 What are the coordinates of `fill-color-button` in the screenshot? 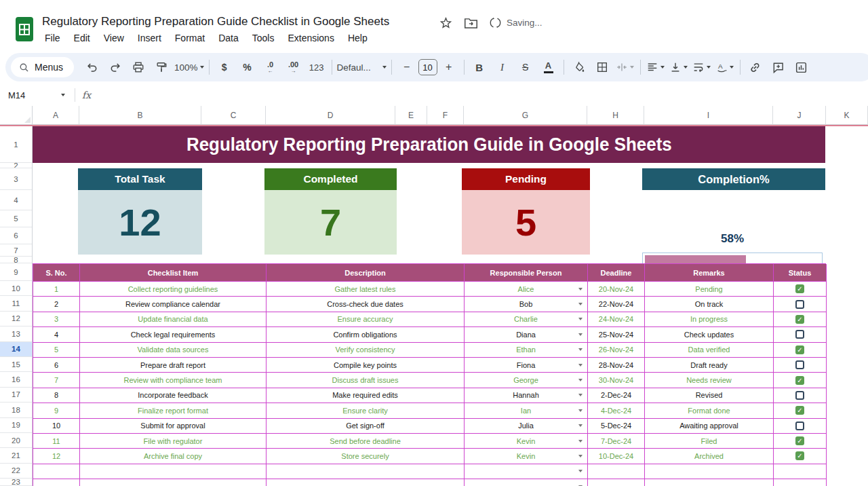 It's located at (579, 67).